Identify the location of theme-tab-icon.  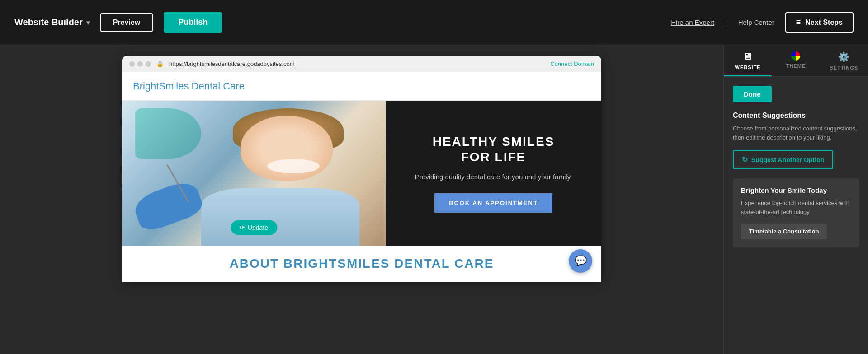
(796, 56).